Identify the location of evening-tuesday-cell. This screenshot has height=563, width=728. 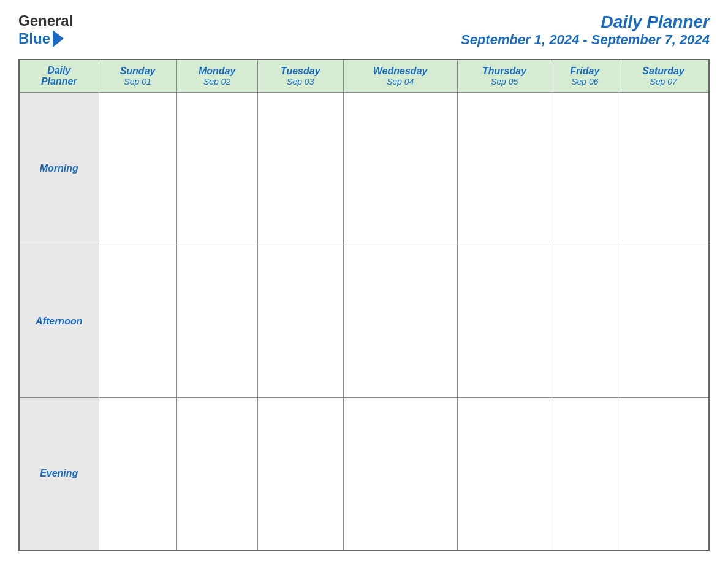
(300, 473).